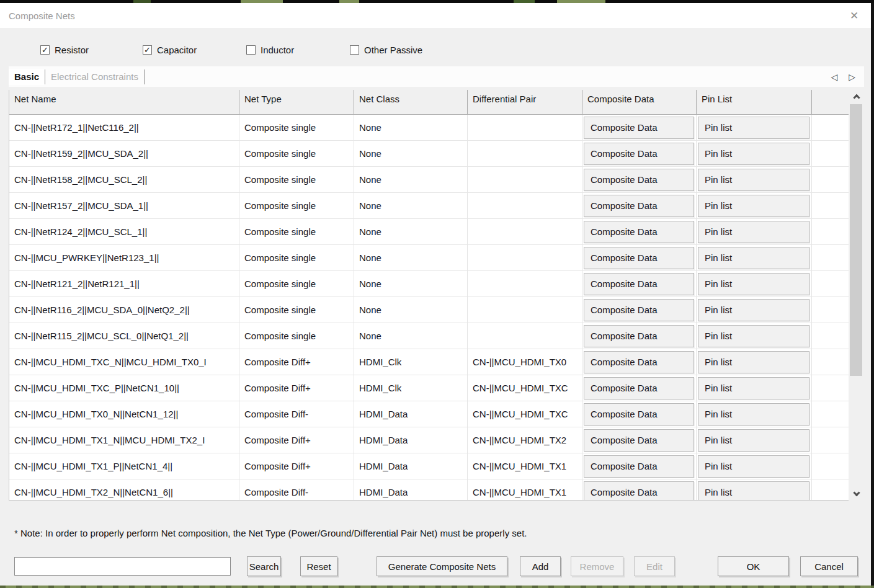  Describe the element at coordinates (65, 50) in the screenshot. I see `checkbox-resistor: ✓ Resistor` at that location.